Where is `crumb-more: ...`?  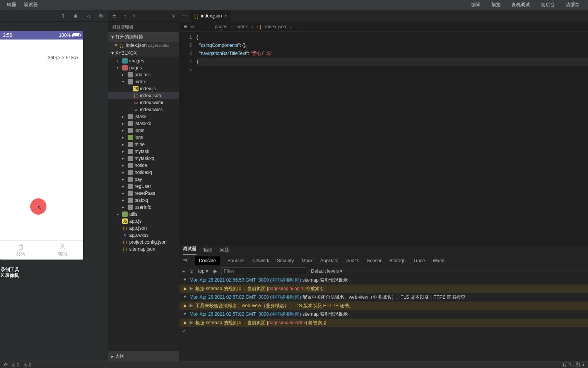
crumb-more: ... is located at coordinates (297, 27).